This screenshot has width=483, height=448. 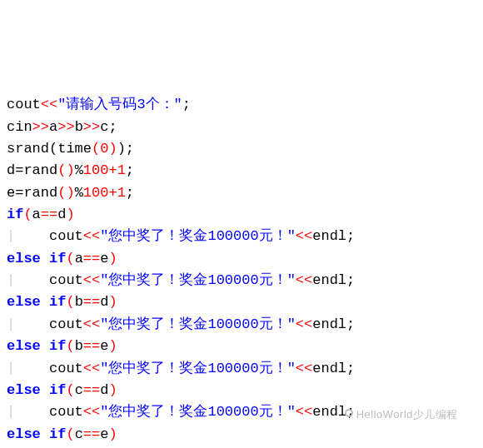 What do you see at coordinates (407, 415) in the screenshot?
I see `watermark-text: HelloWorld少儿编程` at bounding box center [407, 415].